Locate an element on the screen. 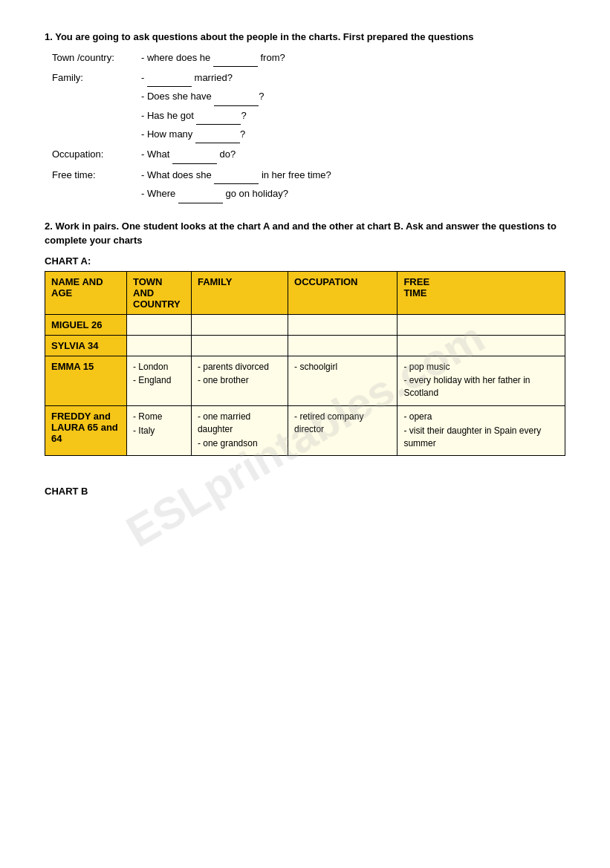 Image resolution: width=610 pixels, height=868 pixels. list-item: one brother is located at coordinates (239, 380).